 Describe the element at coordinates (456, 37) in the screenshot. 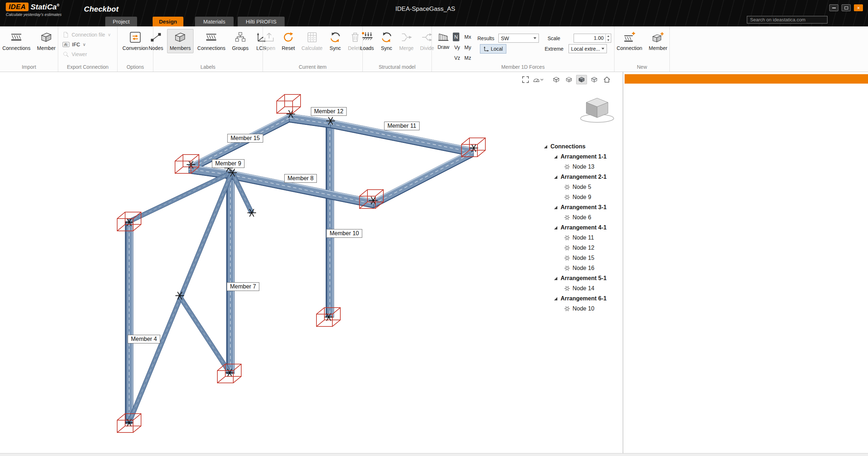

I see `force-toggle-n: N` at that location.